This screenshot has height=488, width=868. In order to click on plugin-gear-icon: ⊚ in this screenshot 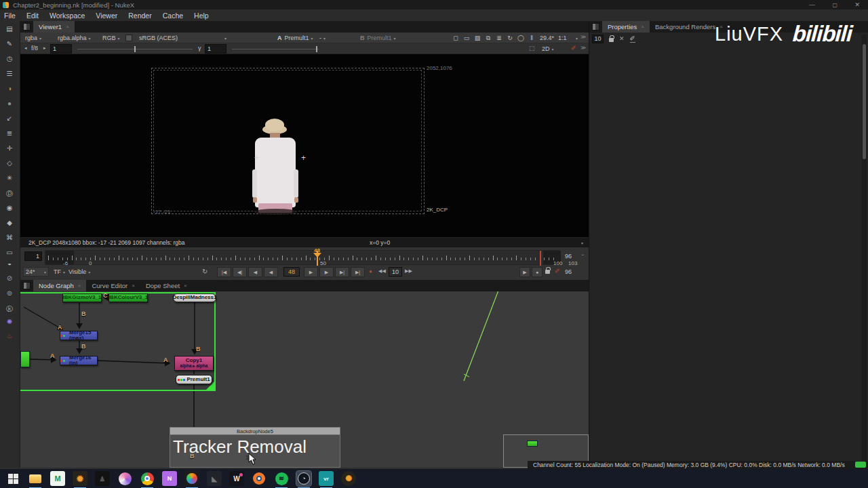, I will do `click(9, 293)`.